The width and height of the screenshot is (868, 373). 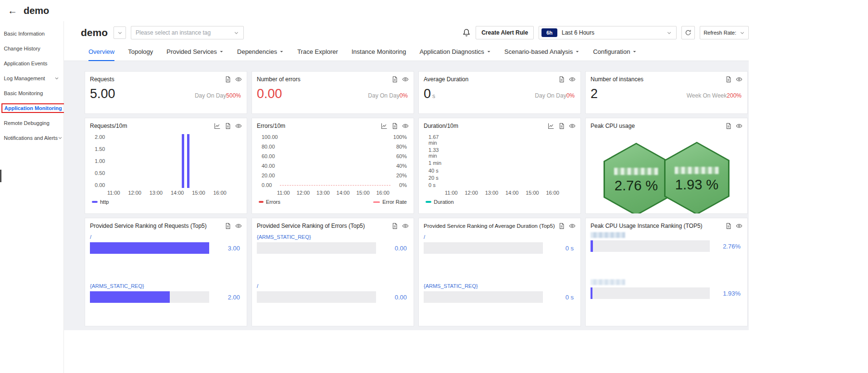 I want to click on sidebar-item-notifications-and-alerts: Notifications and Alerts, so click(x=32, y=137).